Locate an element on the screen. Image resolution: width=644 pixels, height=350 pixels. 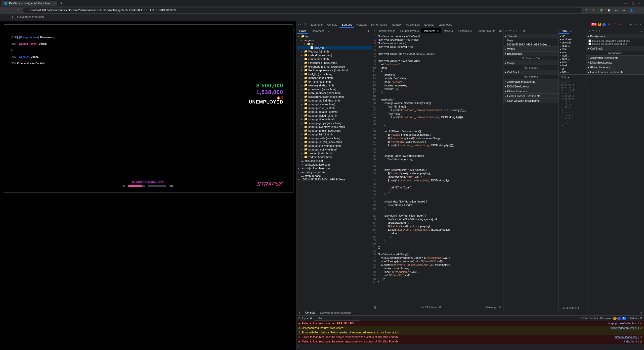
code-tab: functions.js is located at coordinates (465, 31).